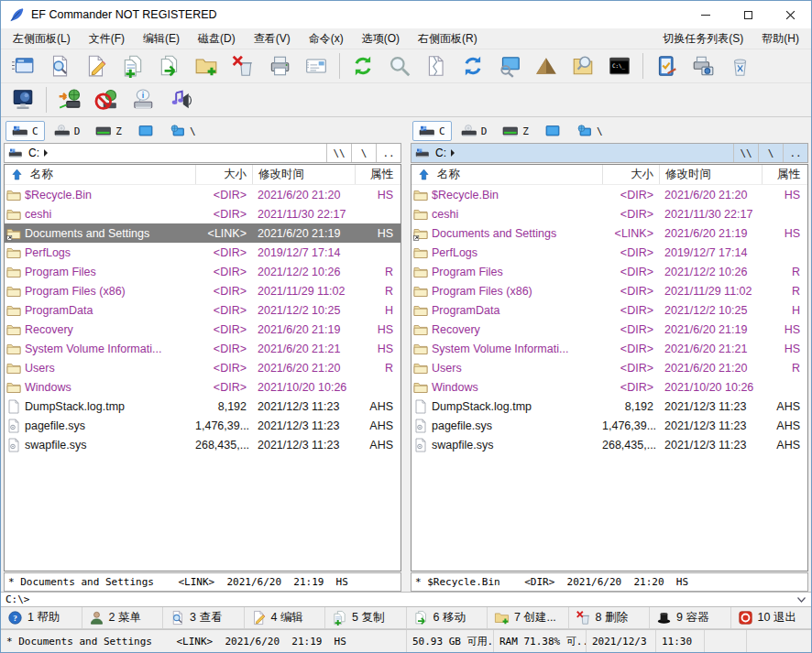  Describe the element at coordinates (367, 617) in the screenshot. I see `f5-copy-button: 5 复制` at that location.